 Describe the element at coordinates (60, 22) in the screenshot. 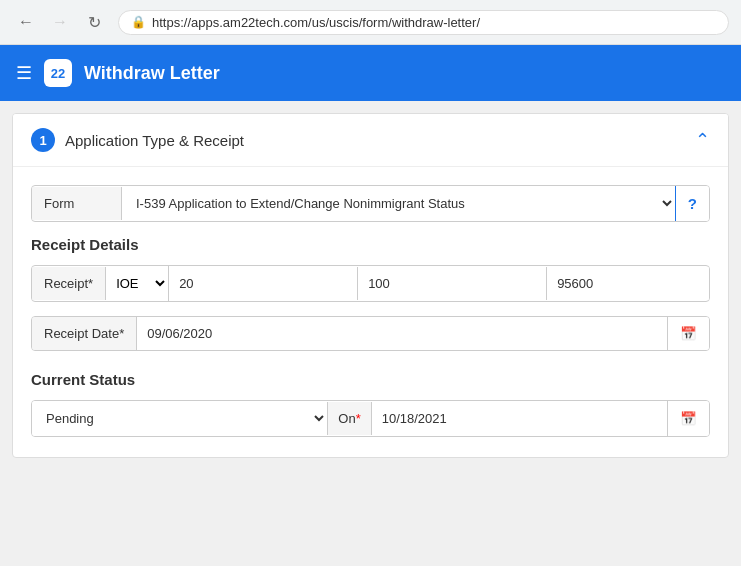

I see `nav-buttons: ← → ↻` at that location.